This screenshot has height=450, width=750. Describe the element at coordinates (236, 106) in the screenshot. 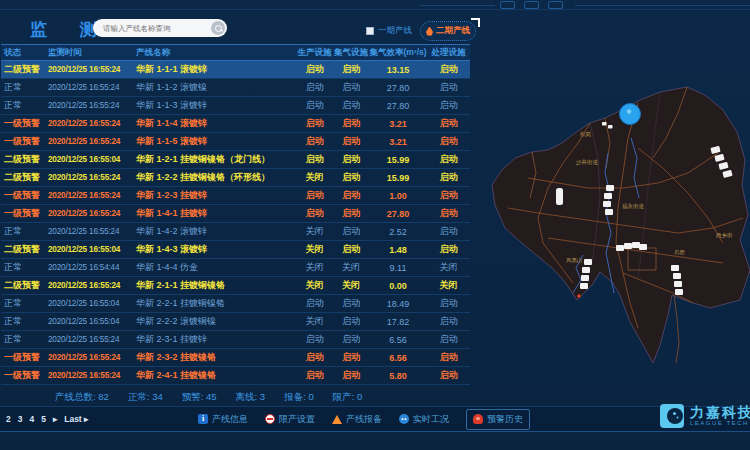

I see `table-row: 正常2020/12/25 16:55:24华新 1-1-3 滚镀锌启动启动27.…` at that location.